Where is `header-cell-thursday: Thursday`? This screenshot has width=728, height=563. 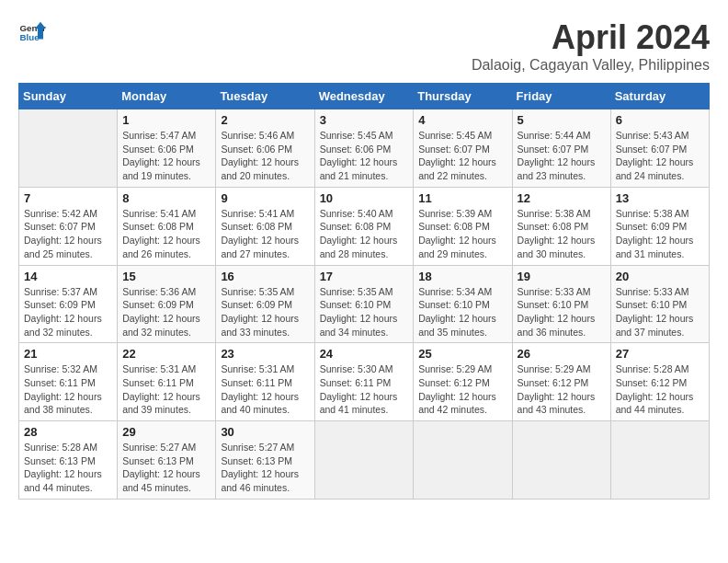 header-cell-thursday: Thursday is located at coordinates (463, 97).